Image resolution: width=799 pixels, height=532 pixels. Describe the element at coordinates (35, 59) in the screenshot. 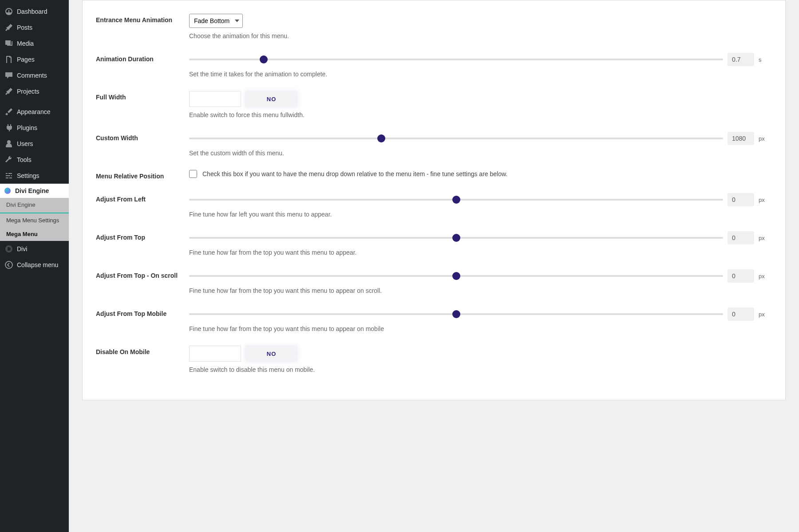

I see `sidebar-item-pages: Pages` at that location.